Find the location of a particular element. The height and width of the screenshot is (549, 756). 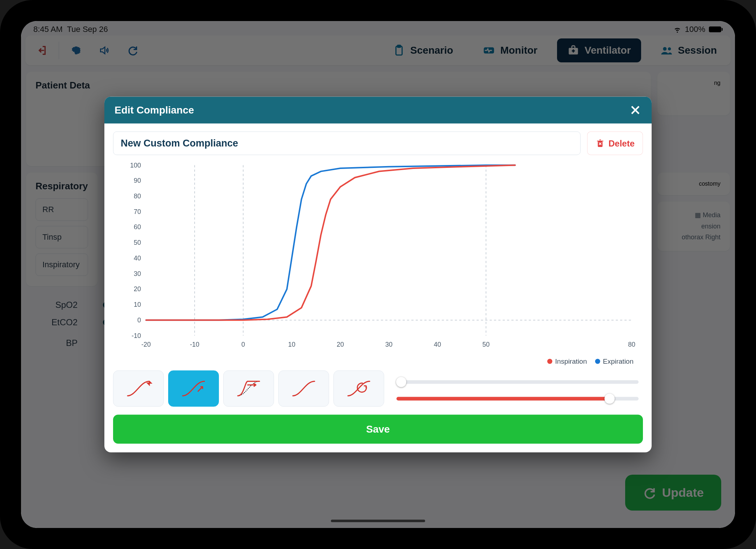

svg-text: -20 is located at coordinates (146, 344).